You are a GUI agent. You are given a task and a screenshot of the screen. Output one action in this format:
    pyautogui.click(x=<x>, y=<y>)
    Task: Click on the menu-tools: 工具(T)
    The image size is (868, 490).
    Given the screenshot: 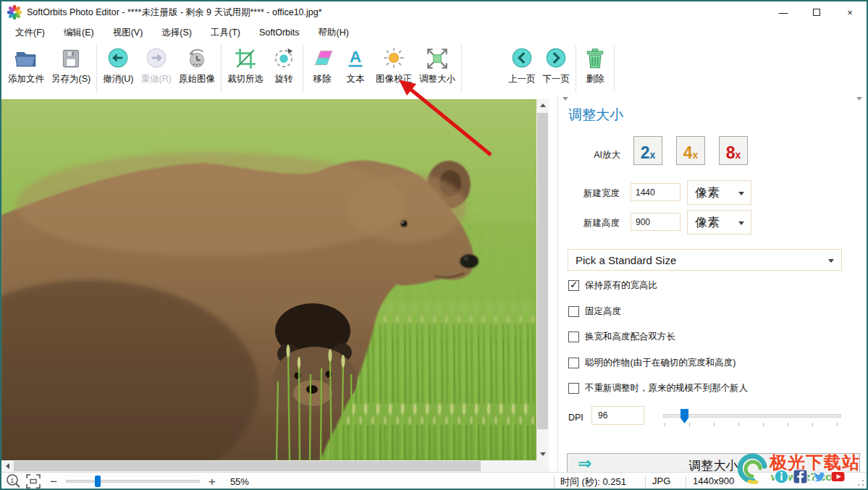 What is the action you would take?
    pyautogui.click(x=226, y=33)
    